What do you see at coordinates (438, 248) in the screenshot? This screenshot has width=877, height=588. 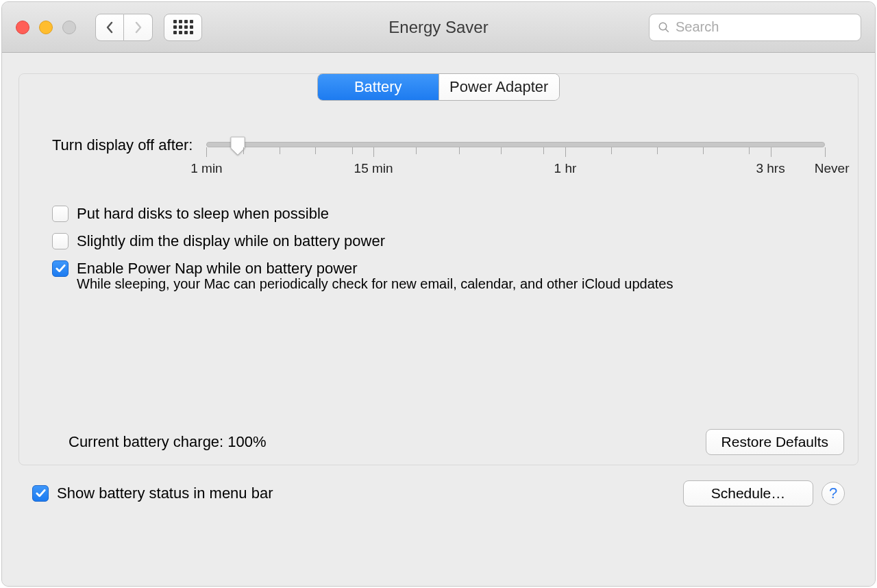 I see `options: Put hard disks to sleep when possible Sl…` at bounding box center [438, 248].